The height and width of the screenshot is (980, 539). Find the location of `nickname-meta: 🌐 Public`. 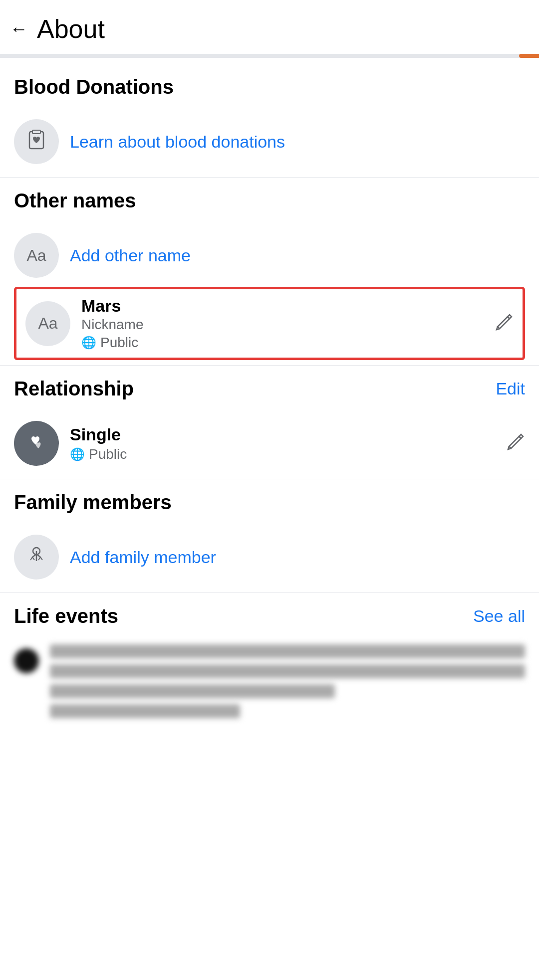

nickname-meta: 🌐 Public is located at coordinates (283, 343).